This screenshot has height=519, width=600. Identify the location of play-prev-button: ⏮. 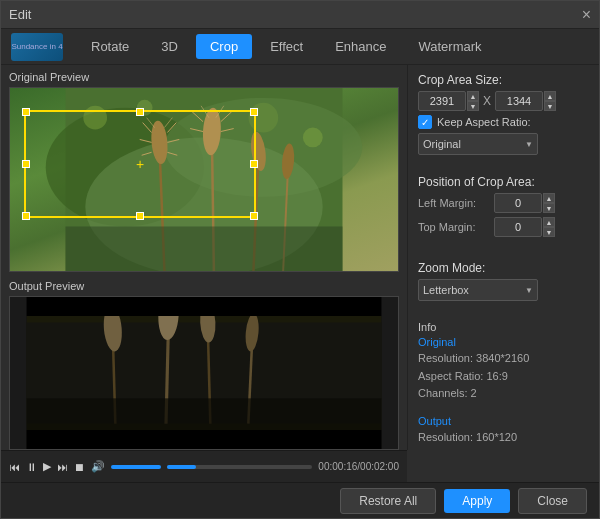
(14, 467).